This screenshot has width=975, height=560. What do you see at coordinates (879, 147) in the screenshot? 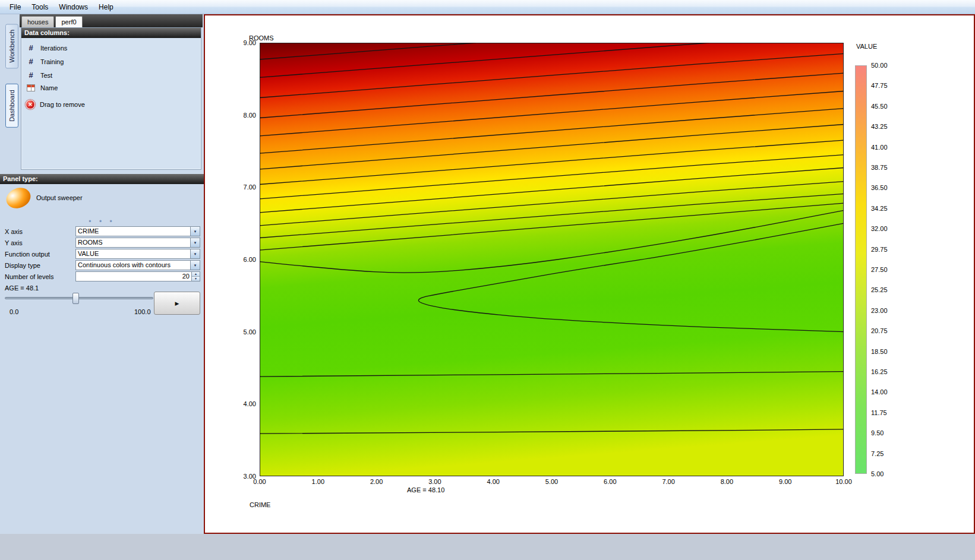
I see `colorbar-tick-label: 41.00` at bounding box center [879, 147].